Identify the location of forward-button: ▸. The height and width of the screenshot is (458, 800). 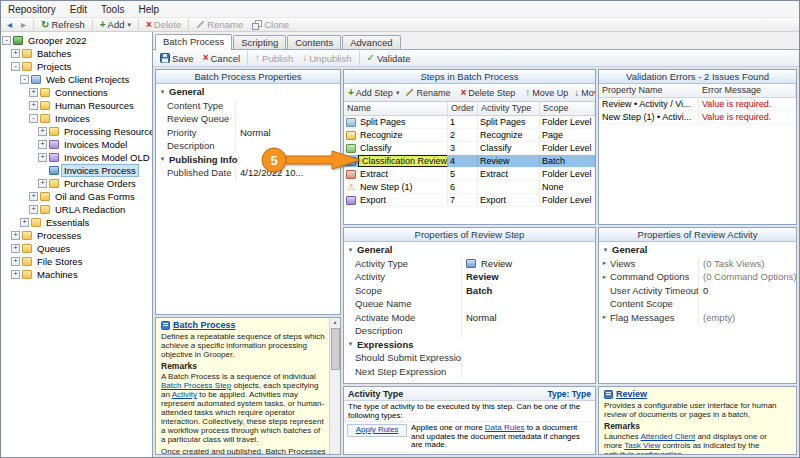
(24, 24).